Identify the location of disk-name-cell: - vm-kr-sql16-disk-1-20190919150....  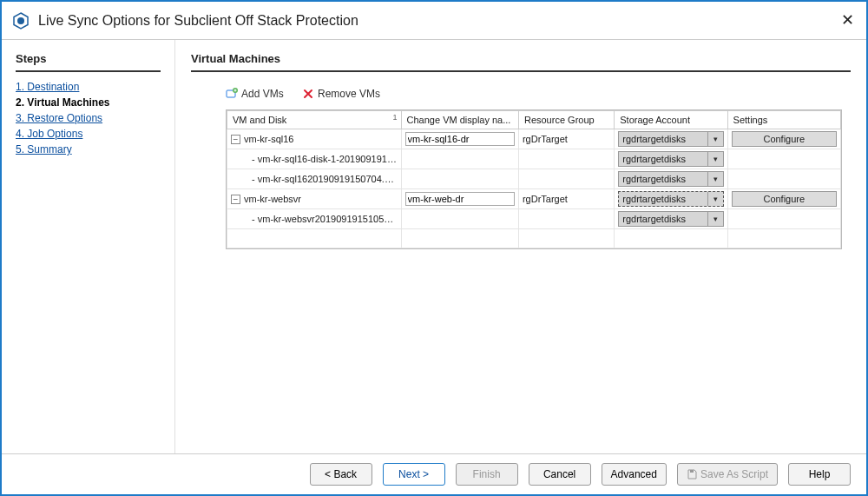
(314, 160).